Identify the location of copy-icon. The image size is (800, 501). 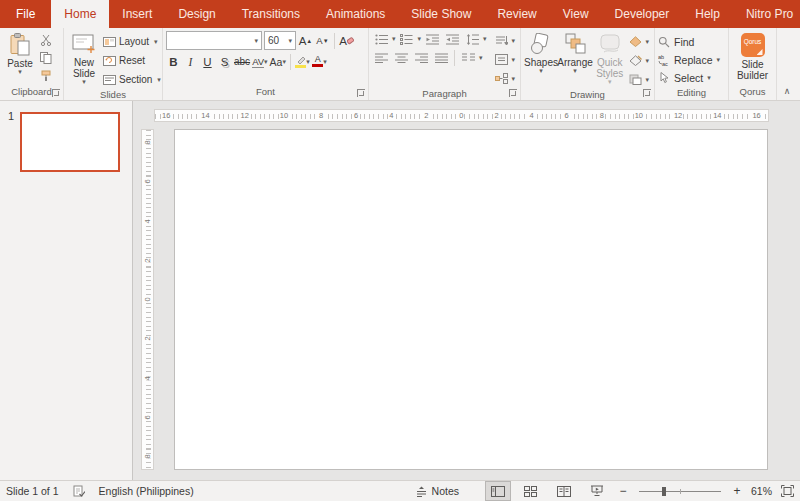
(46, 58).